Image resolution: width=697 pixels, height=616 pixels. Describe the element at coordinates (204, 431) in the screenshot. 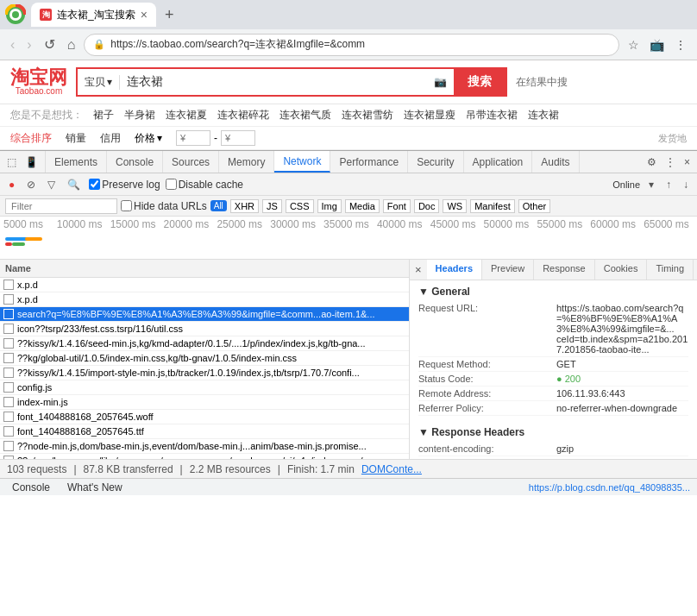

I see `file-item: font_1404888168_2057645.ttf` at that location.